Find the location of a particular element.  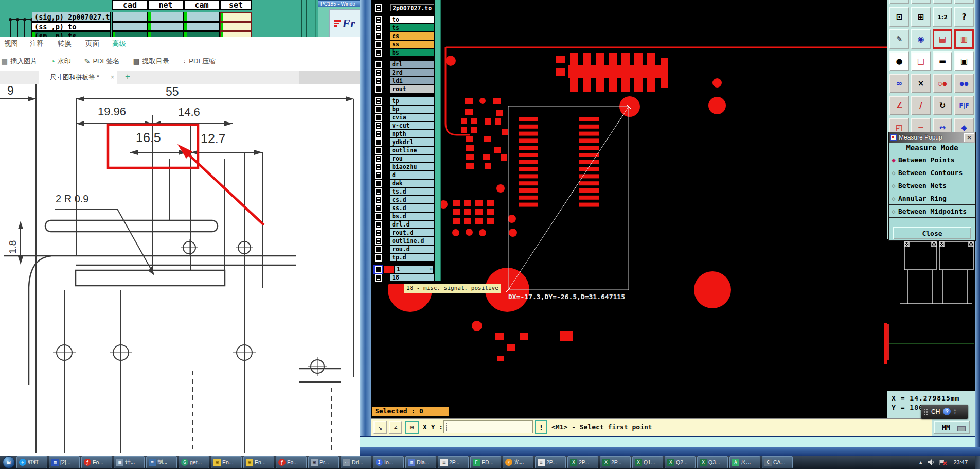

layer-name-2p007027.to: 2p007027.to is located at coordinates (413, 8).